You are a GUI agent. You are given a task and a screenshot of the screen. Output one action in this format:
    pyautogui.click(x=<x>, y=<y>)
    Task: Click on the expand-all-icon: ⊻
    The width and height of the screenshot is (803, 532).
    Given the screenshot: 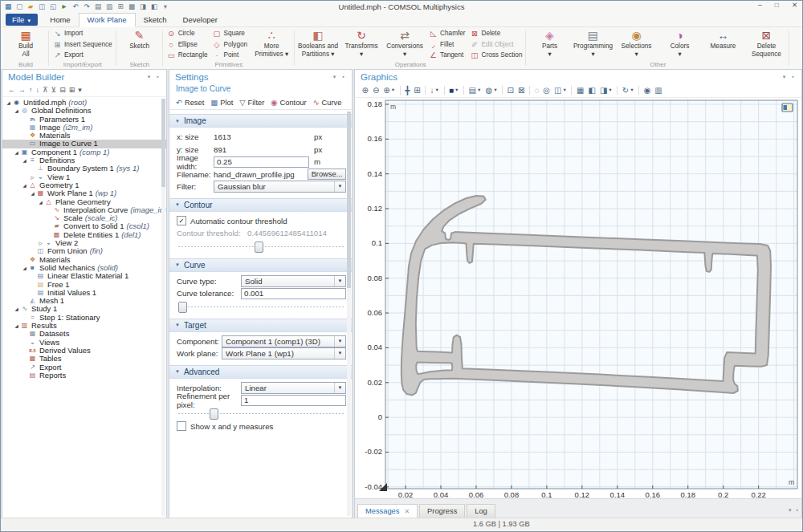 What is the action you would take?
    pyautogui.click(x=55, y=90)
    